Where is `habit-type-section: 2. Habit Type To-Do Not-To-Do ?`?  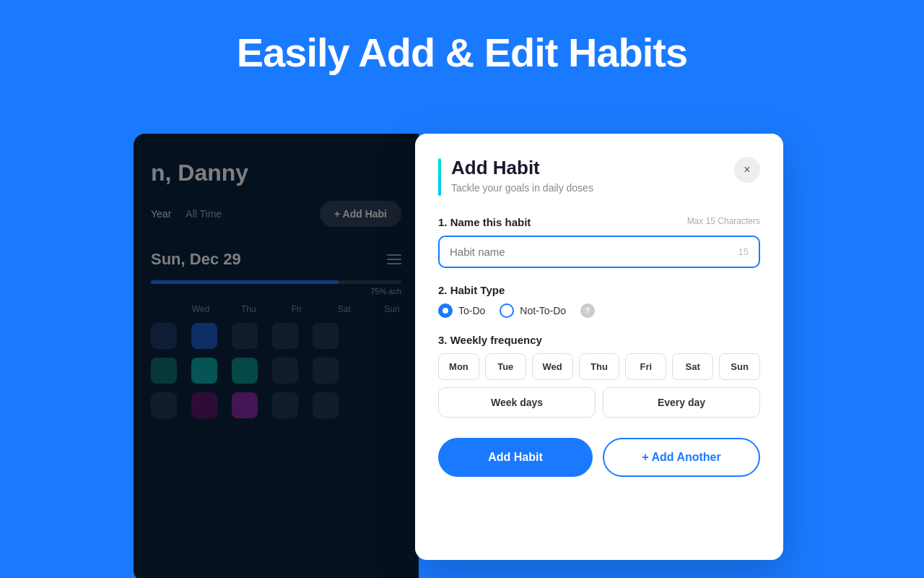
habit-type-section: 2. Habit Type To-Do Not-To-Do ? is located at coordinates (599, 301).